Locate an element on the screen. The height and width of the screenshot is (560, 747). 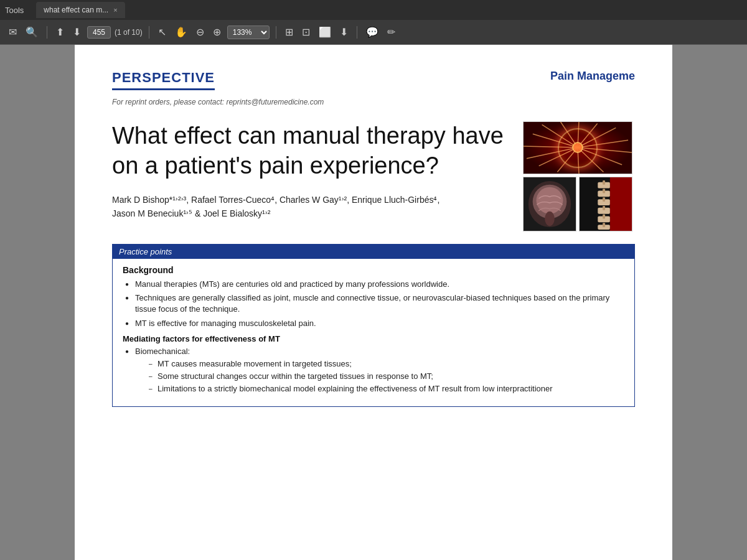
page-info: (1 of 10) is located at coordinates (128, 32).